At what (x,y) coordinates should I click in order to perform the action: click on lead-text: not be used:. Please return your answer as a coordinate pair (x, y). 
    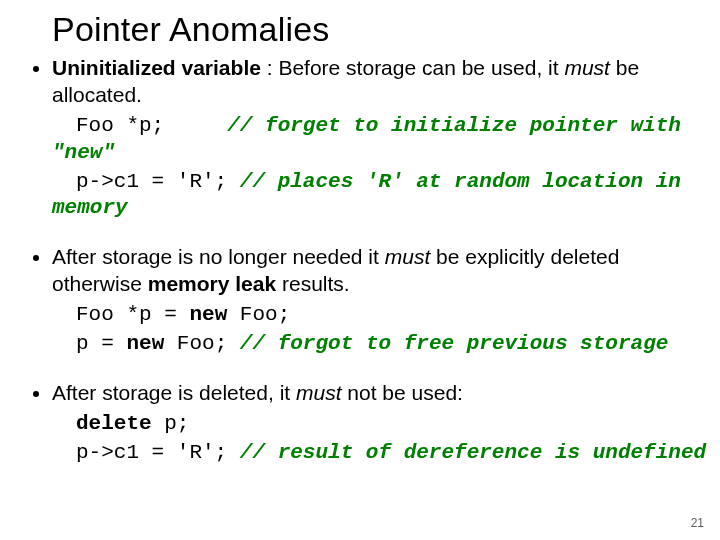
    Looking at the image, I should click on (402, 392).